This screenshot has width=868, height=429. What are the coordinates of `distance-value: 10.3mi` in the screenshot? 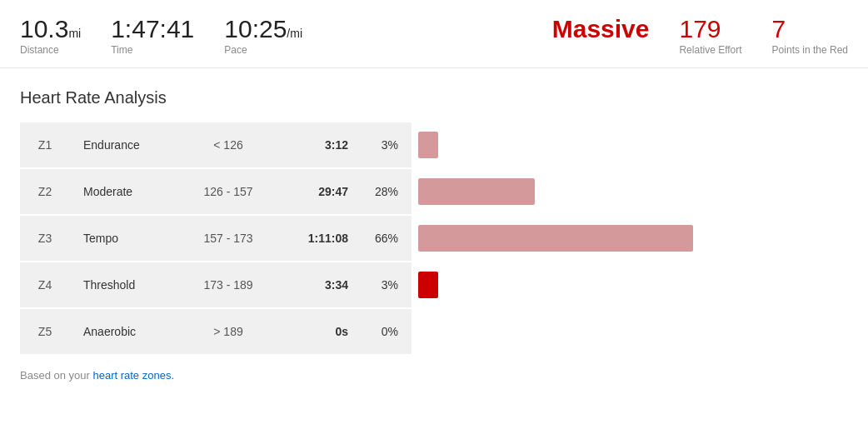 It's located at (50, 28).